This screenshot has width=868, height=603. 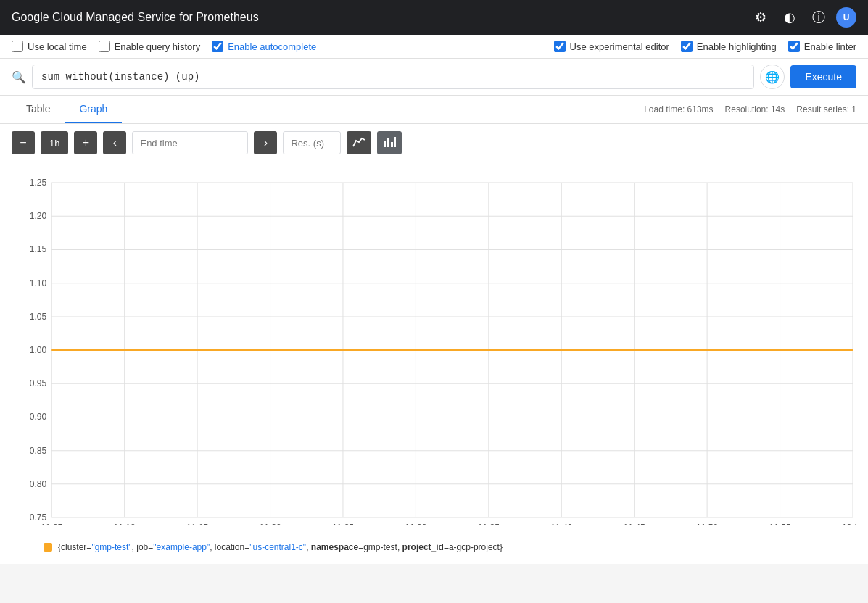 I want to click on use-local-time-label: Use local time, so click(x=57, y=46).